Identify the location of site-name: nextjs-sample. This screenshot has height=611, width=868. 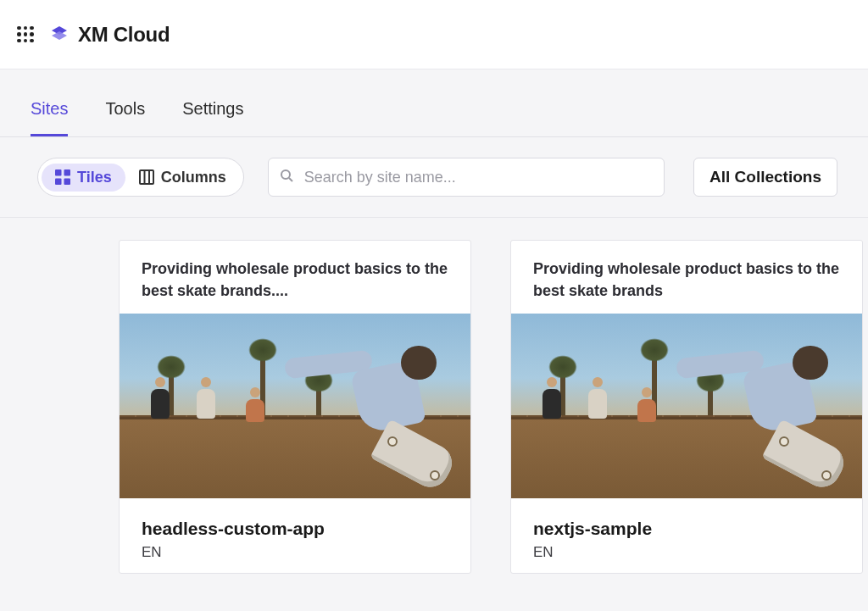
(687, 529).